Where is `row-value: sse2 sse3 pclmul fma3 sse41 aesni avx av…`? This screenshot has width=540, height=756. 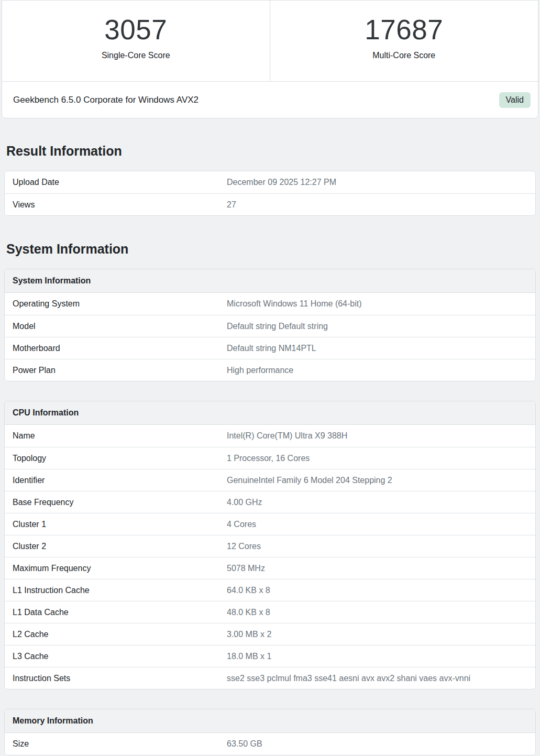
row-value: sse2 sse3 pclmul fma3 sse41 aesni avx av… is located at coordinates (381, 678).